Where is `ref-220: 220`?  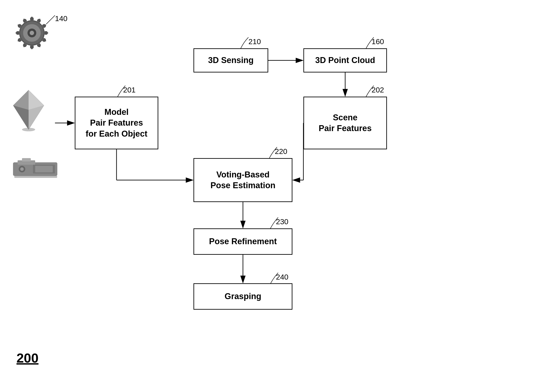 ref-220: 220 is located at coordinates (281, 151).